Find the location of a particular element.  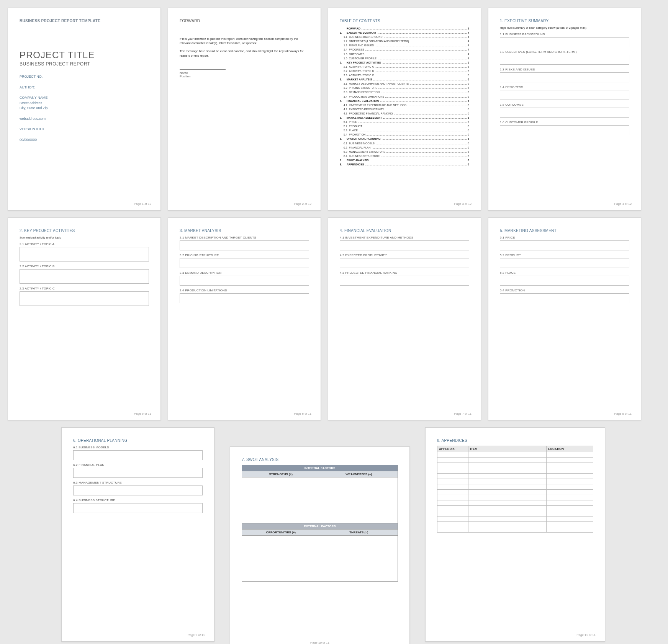

page-activities: 2. KEY PROJECT ACTIVITIES Summarized act… is located at coordinates (84, 319).